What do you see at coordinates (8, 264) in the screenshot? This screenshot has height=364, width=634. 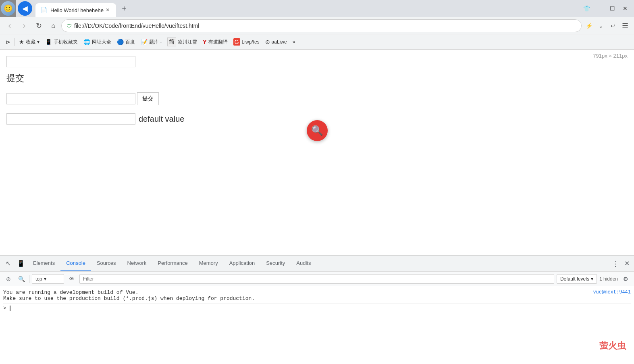 I see `cursor-icon: ↖` at bounding box center [8, 264].